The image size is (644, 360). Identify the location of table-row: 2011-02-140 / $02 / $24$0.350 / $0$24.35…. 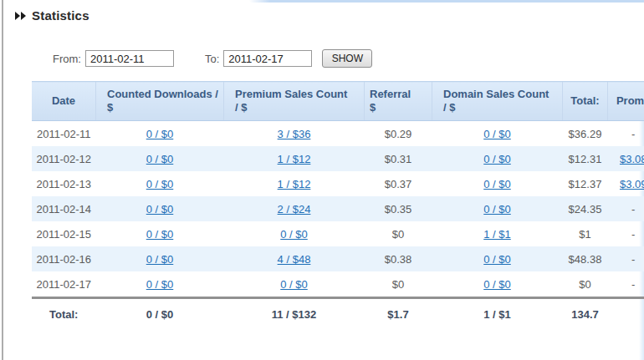
(338, 209).